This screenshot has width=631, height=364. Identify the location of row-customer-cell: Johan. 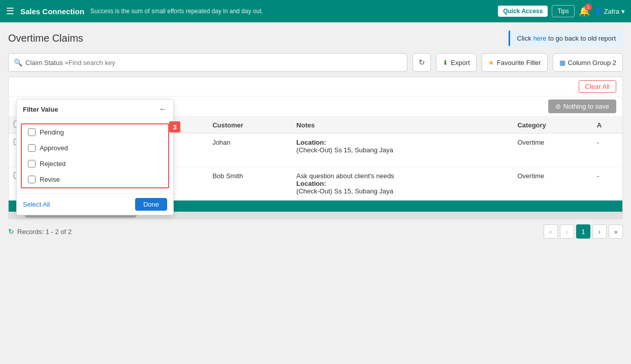
(249, 150).